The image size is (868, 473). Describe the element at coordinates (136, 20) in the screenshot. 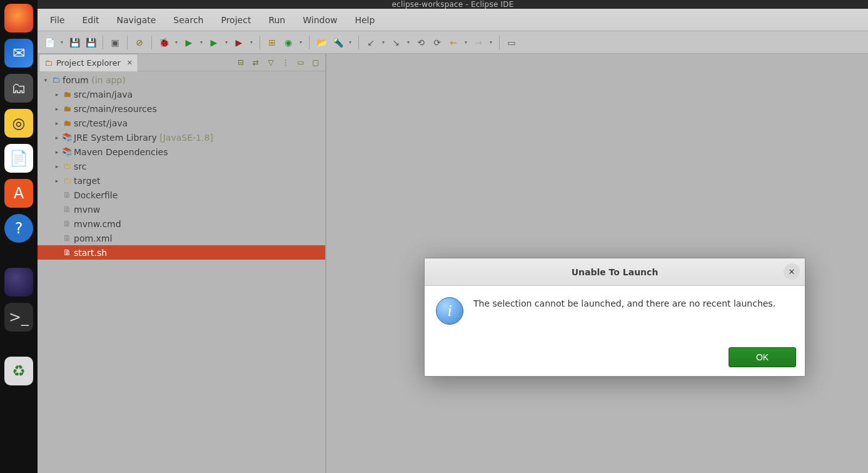

I see `menu-navigate: Navigate` at that location.